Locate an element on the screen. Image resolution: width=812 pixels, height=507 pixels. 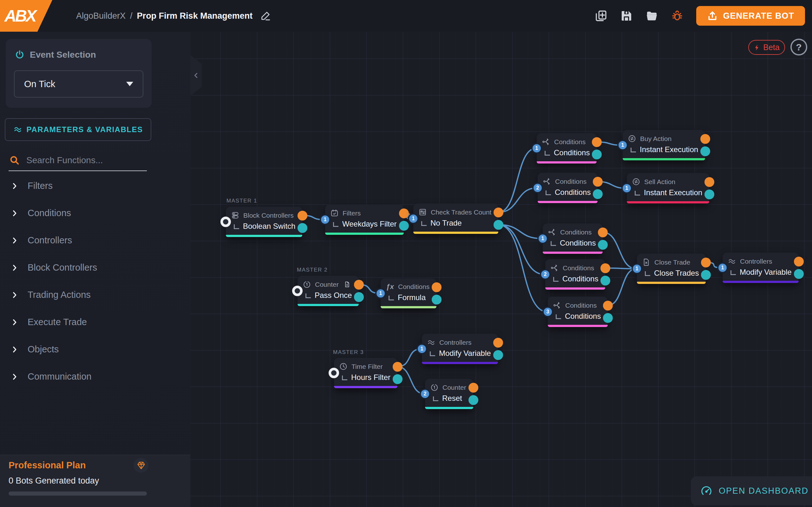
master-label: MASTER 1 is located at coordinates (242, 201).